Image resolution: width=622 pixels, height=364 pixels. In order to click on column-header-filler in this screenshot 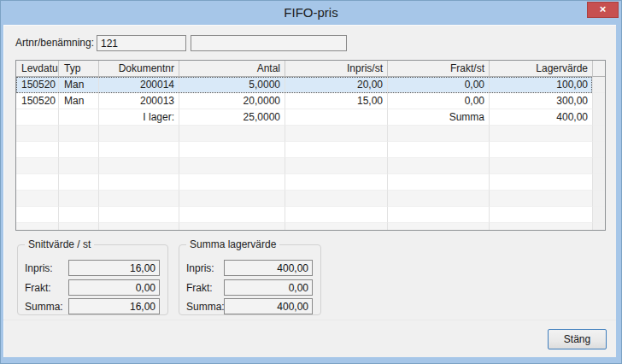, I will do `click(599, 68)`.